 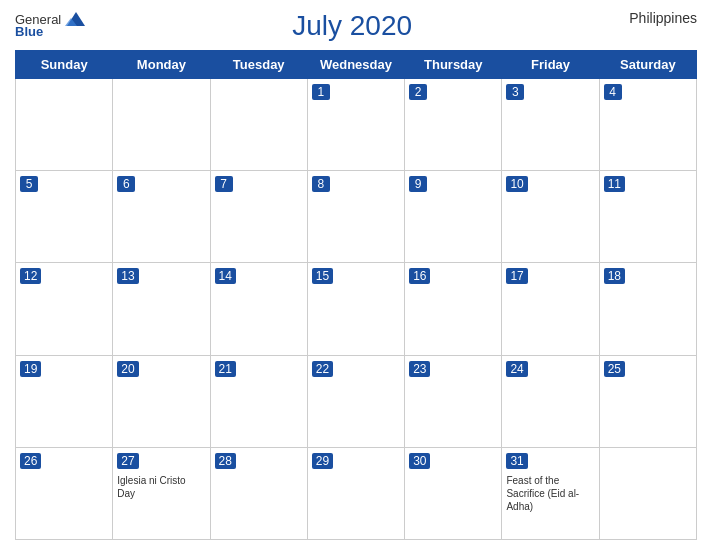 What do you see at coordinates (322, 369) in the screenshot?
I see `day-number: 22` at bounding box center [322, 369].